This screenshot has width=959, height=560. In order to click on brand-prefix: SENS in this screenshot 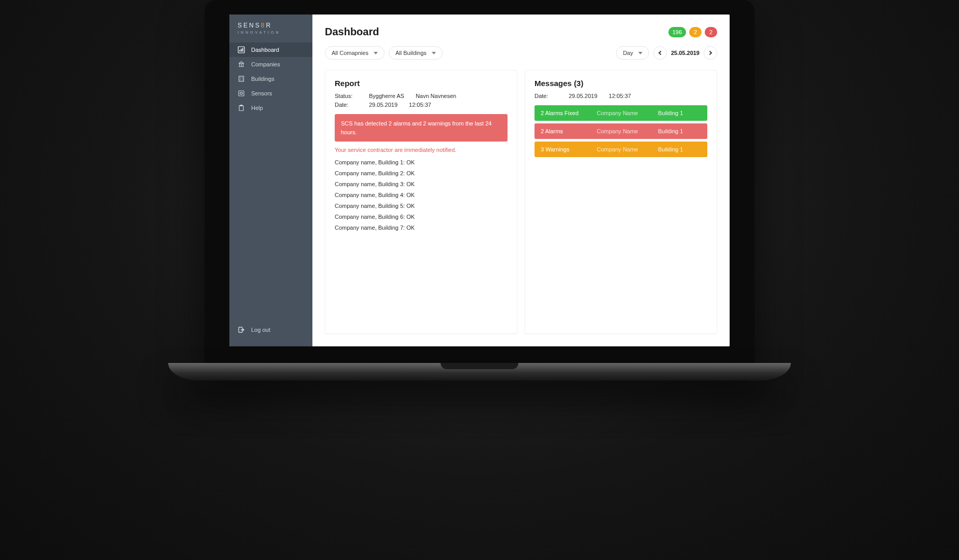, I will do `click(249, 25)`.